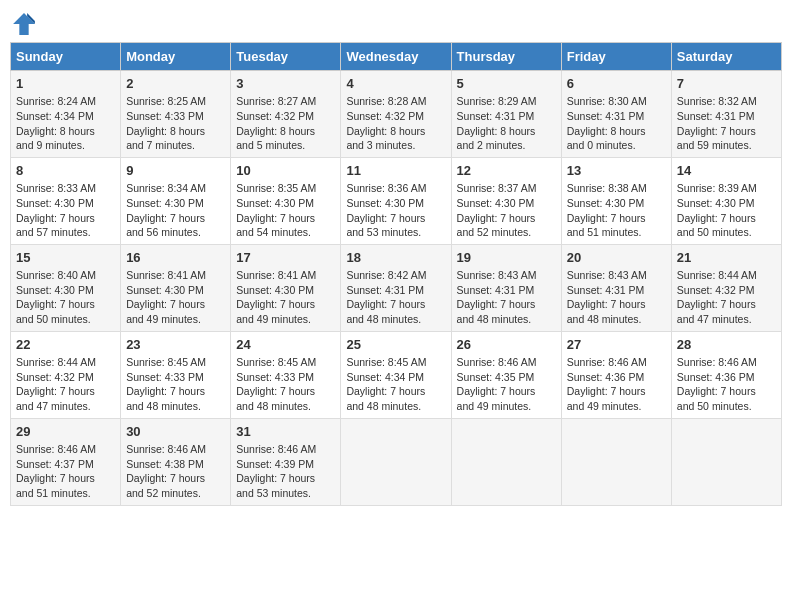  What do you see at coordinates (616, 84) in the screenshot?
I see `day-number: 6` at bounding box center [616, 84].